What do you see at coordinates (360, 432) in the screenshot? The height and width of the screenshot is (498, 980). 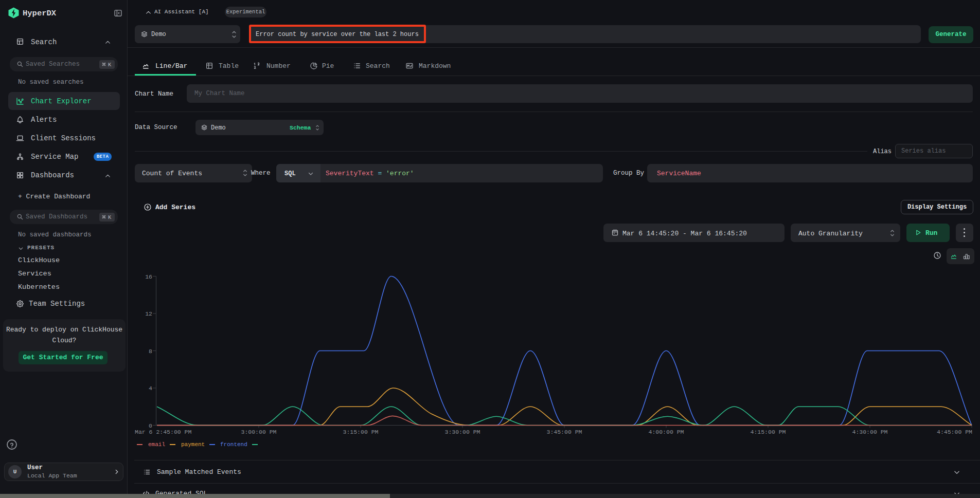 I see `svg-text: 3:15:00 PM` at bounding box center [360, 432].